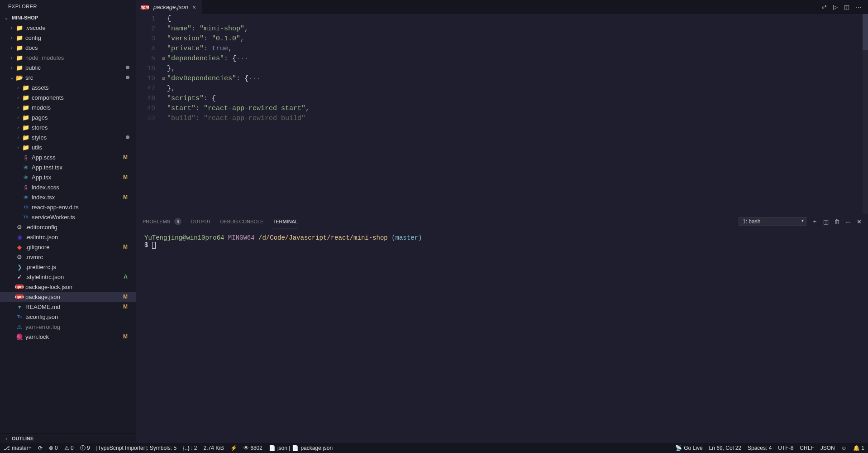 The width and height of the screenshot is (868, 453). I want to click on project-header: ⌄ MINI-SHOP, so click(68, 18).